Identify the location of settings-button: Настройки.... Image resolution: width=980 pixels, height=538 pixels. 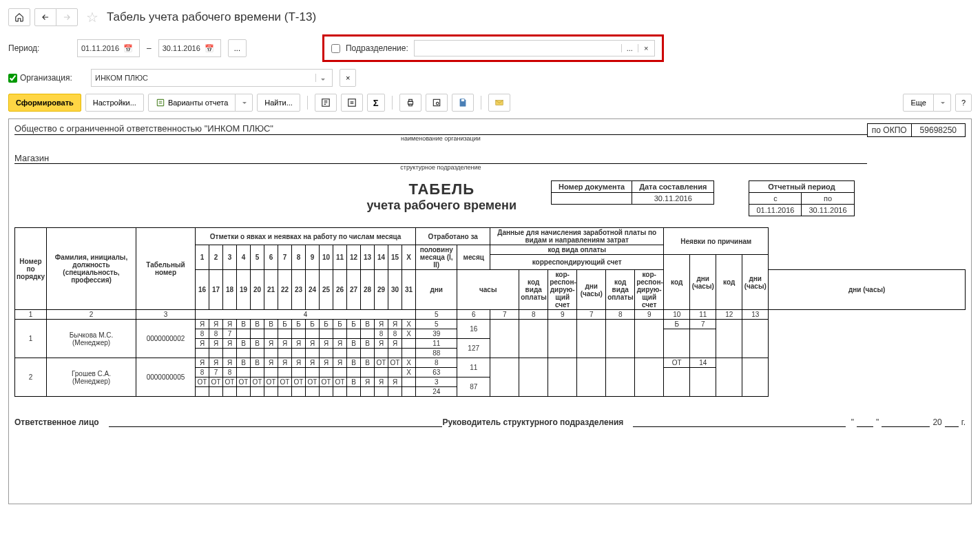
(114, 103).